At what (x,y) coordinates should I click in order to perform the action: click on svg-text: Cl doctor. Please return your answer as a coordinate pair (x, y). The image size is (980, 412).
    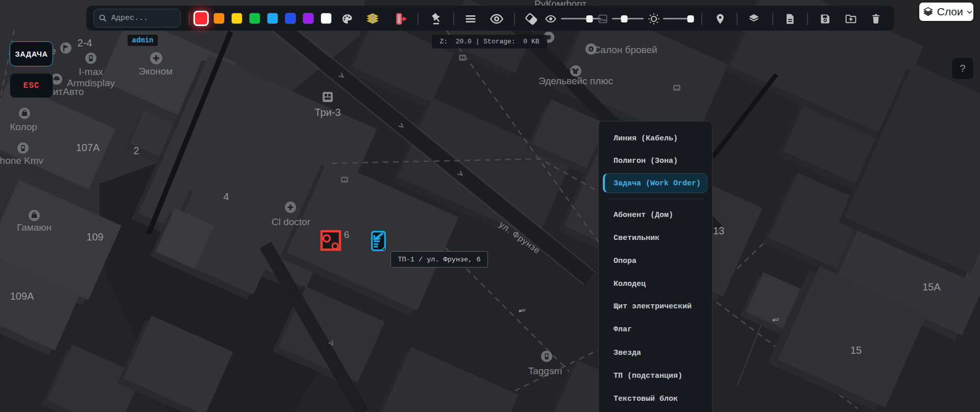
    Looking at the image, I should click on (291, 222).